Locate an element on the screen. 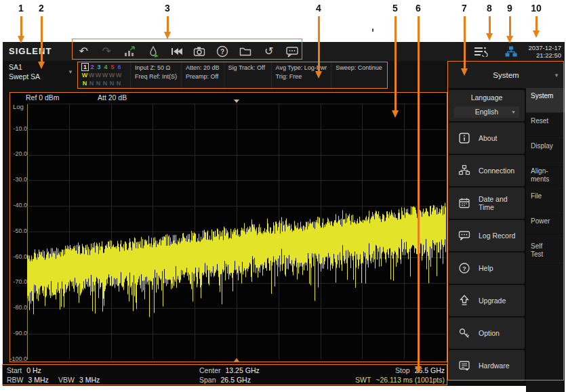 This screenshot has width=566, height=392. log-record-icon is located at coordinates (464, 236).